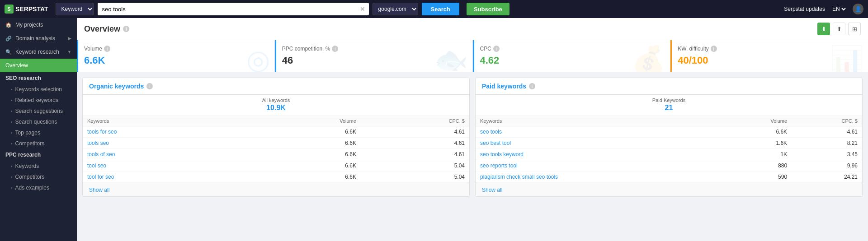  I want to click on download-button: ⬇, so click(824, 29).